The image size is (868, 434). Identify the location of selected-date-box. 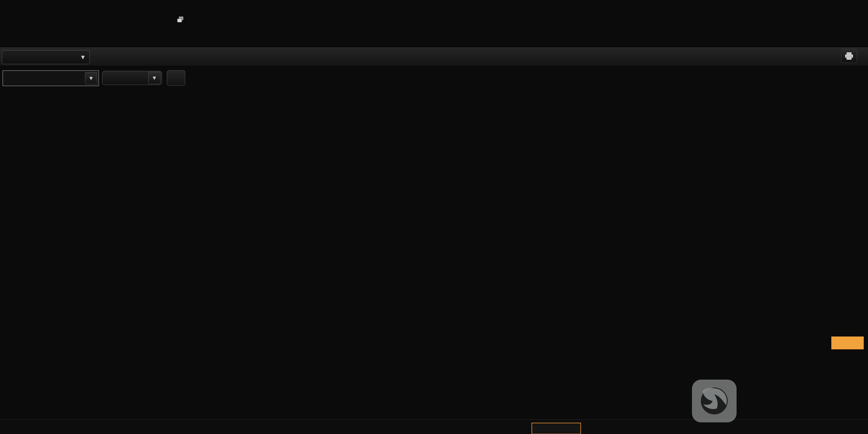
(556, 428).